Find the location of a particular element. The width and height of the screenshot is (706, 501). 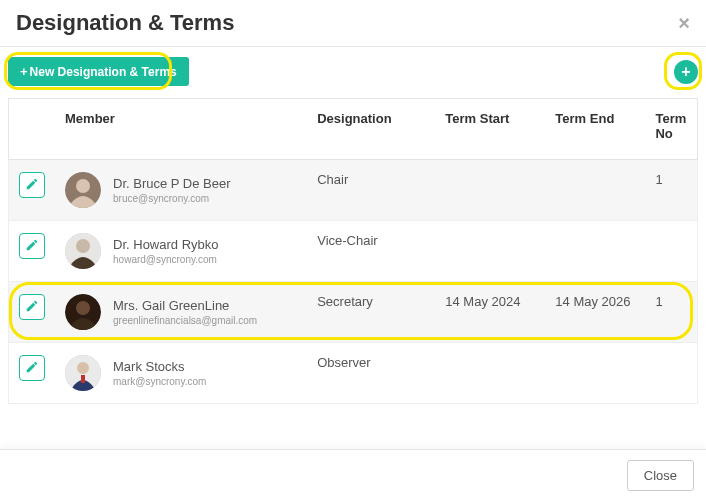

member-email: bruce@syncrony.com is located at coordinates (172, 198).